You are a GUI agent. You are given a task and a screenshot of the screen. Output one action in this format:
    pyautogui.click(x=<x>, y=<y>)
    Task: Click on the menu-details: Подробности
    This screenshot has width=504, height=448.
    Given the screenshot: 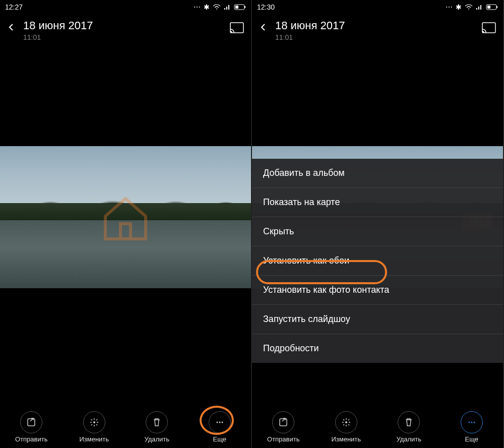 What is the action you would take?
    pyautogui.click(x=377, y=348)
    